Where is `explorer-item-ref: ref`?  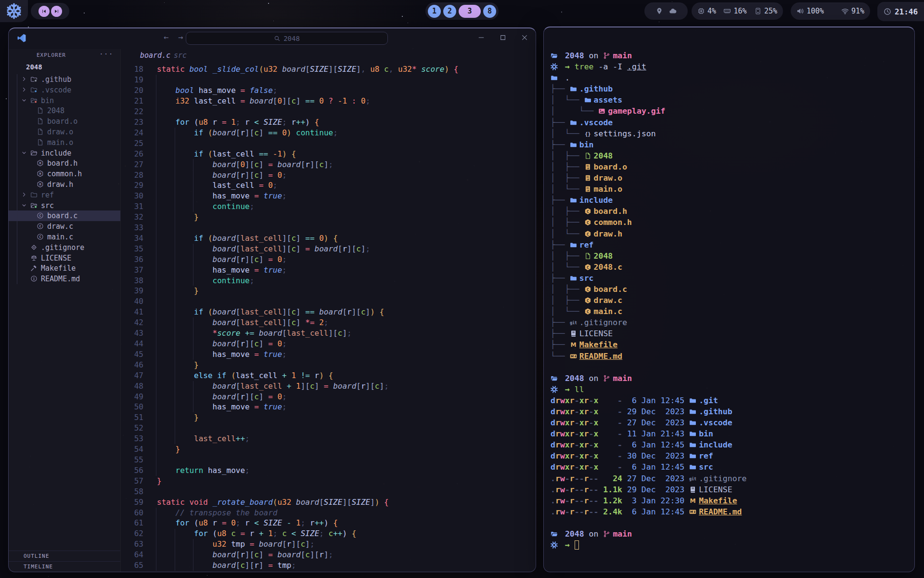 explorer-item-ref: ref is located at coordinates (64, 195).